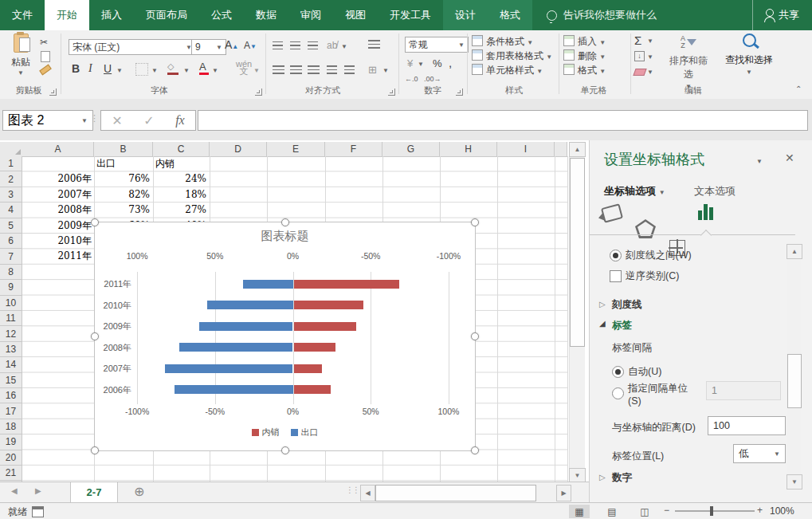 The height and width of the screenshot is (519, 812). Describe the element at coordinates (502, 41) in the screenshot. I see `styles-item-0: 条件格式 ▼` at that location.